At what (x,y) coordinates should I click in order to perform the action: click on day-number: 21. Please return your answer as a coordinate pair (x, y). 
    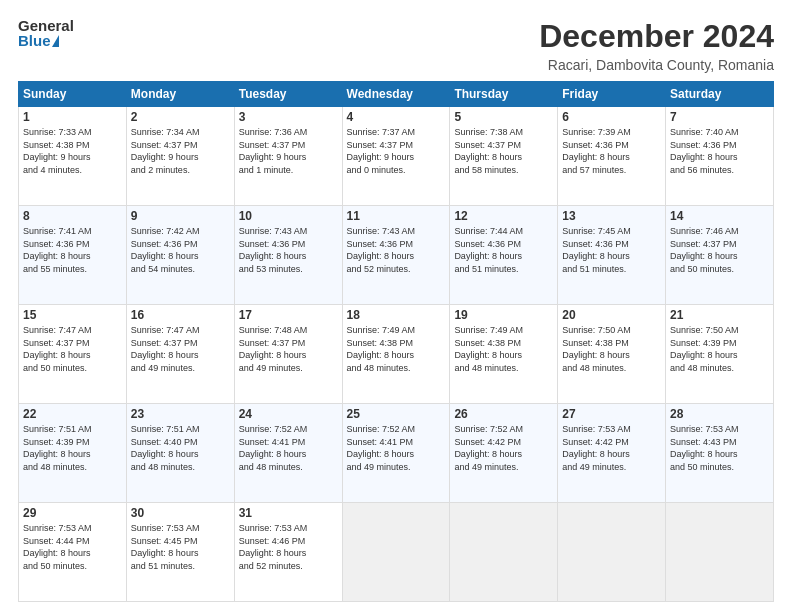
    Looking at the image, I should click on (720, 315).